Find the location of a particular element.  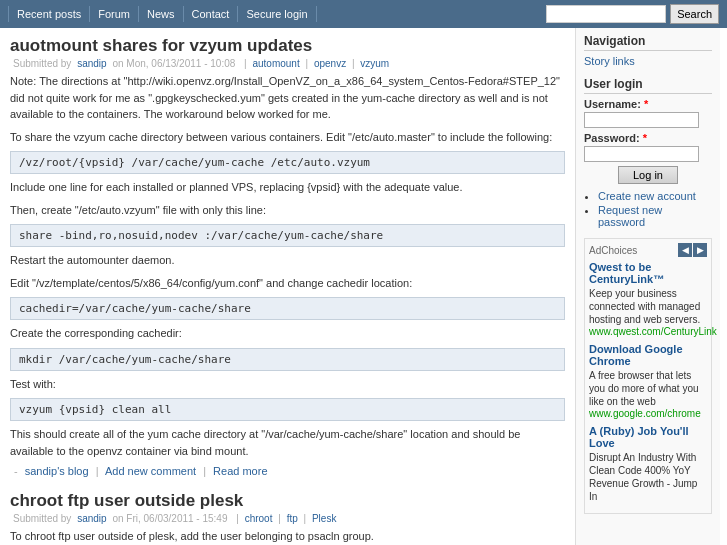

create-account-link: Create new account is located at coordinates (655, 196).